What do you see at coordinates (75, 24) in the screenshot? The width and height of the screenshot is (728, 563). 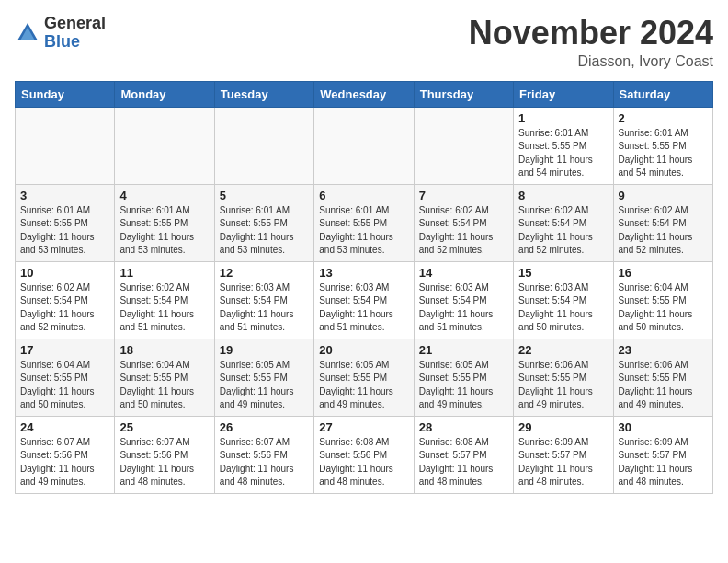 I see `logo-general-text: General` at bounding box center [75, 24].